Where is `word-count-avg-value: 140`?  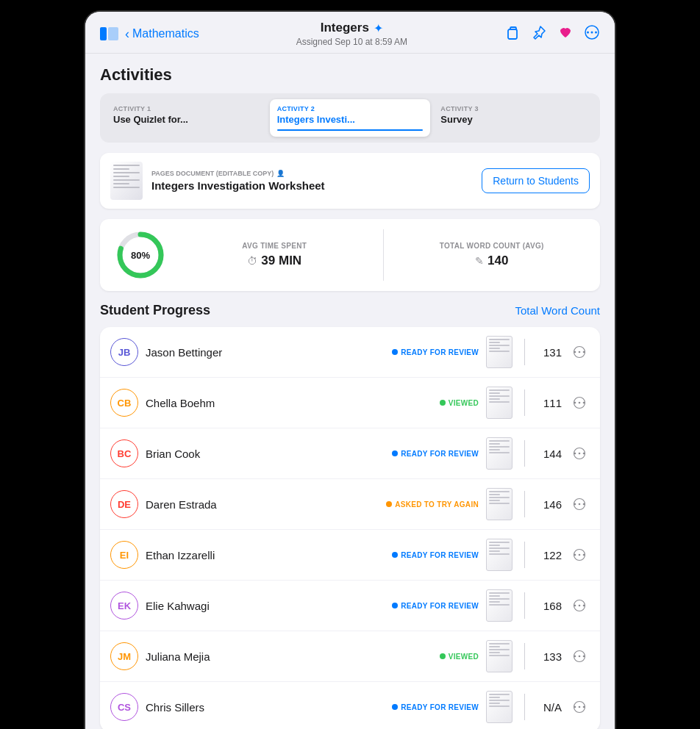 word-count-avg-value: 140 is located at coordinates (498, 261).